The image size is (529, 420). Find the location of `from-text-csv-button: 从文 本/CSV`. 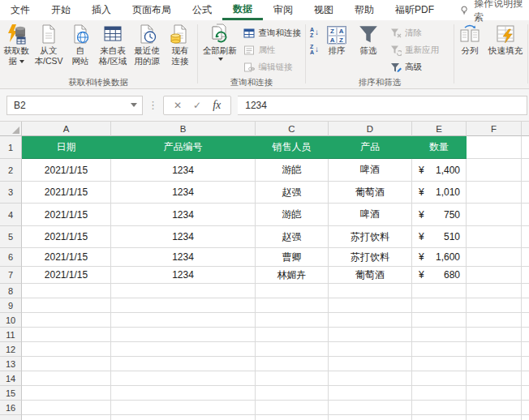

from-text-csv-button: 从文 本/CSV is located at coordinates (49, 44).